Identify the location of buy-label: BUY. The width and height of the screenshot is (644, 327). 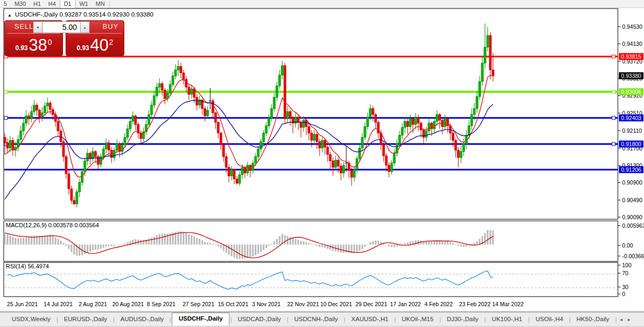
(110, 27).